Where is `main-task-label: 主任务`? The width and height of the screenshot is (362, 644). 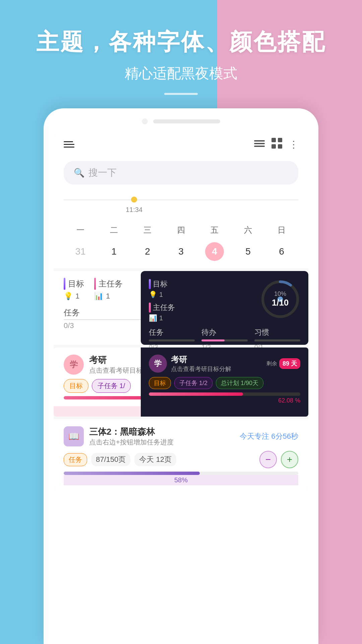 main-task-label: 主任务 is located at coordinates (111, 284).